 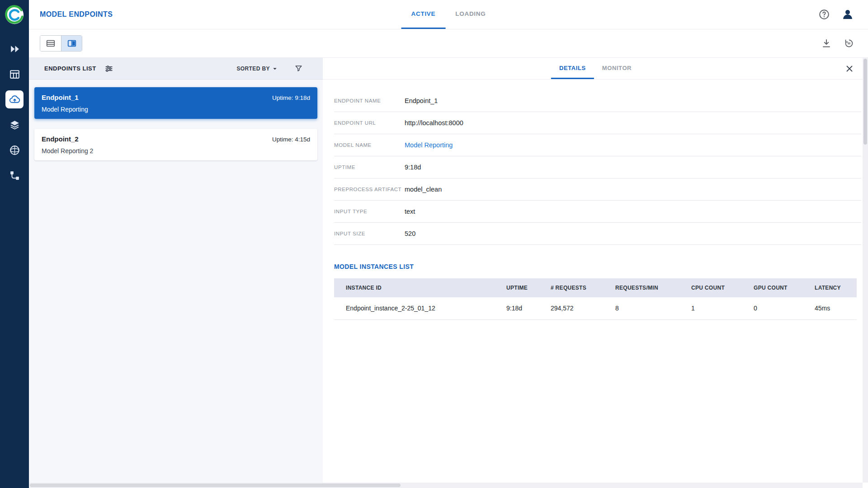 I want to click on vertical-scrollbar-thumb, so click(x=865, y=102).